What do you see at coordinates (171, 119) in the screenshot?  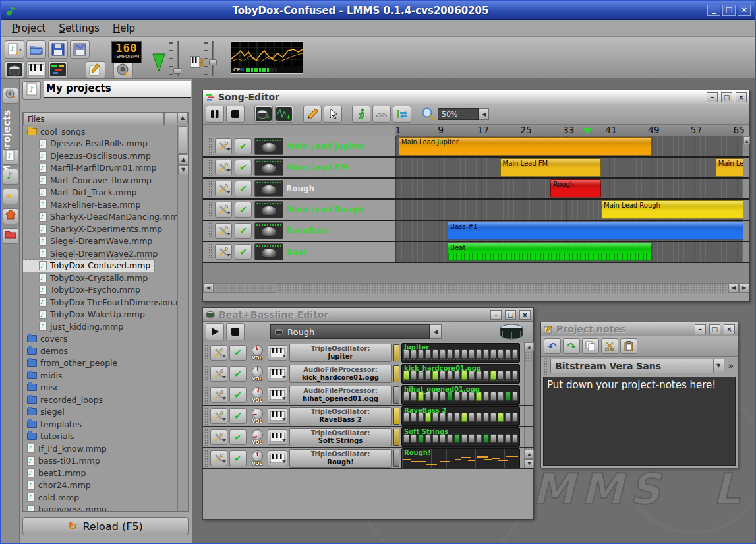 I see `extra-column-header` at bounding box center [171, 119].